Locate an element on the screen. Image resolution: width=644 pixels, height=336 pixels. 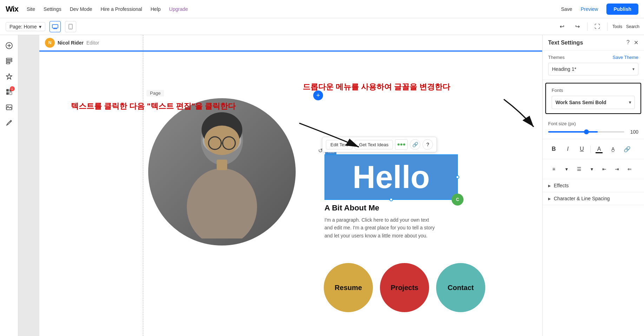
underline-button: U is located at coordinates (582, 149).